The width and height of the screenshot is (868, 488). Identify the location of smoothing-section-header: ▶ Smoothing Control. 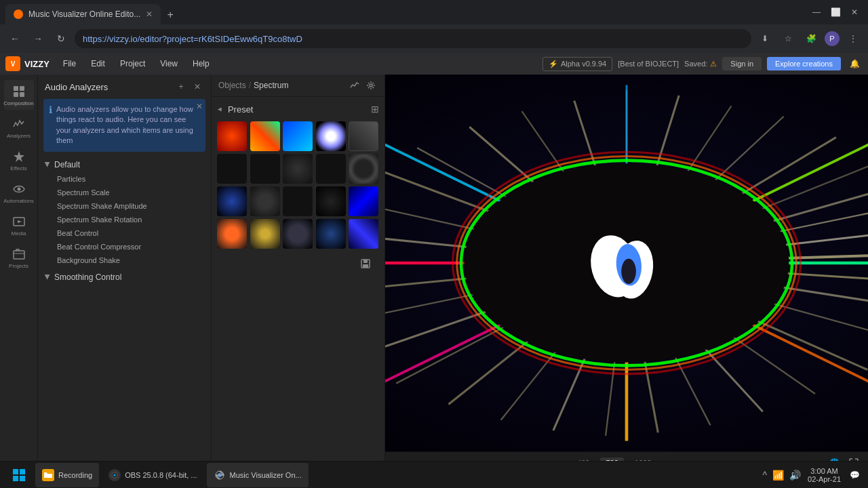
(125, 277).